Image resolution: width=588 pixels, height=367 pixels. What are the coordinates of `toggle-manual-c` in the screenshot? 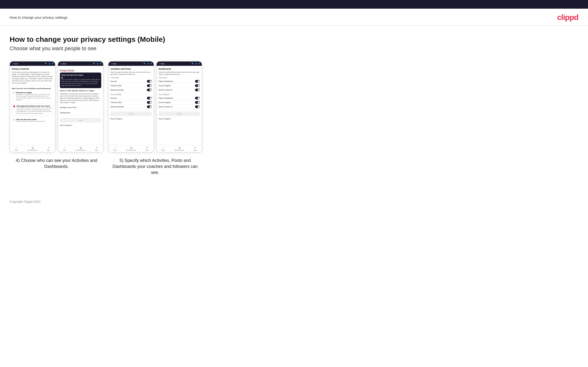 It's located at (149, 90).